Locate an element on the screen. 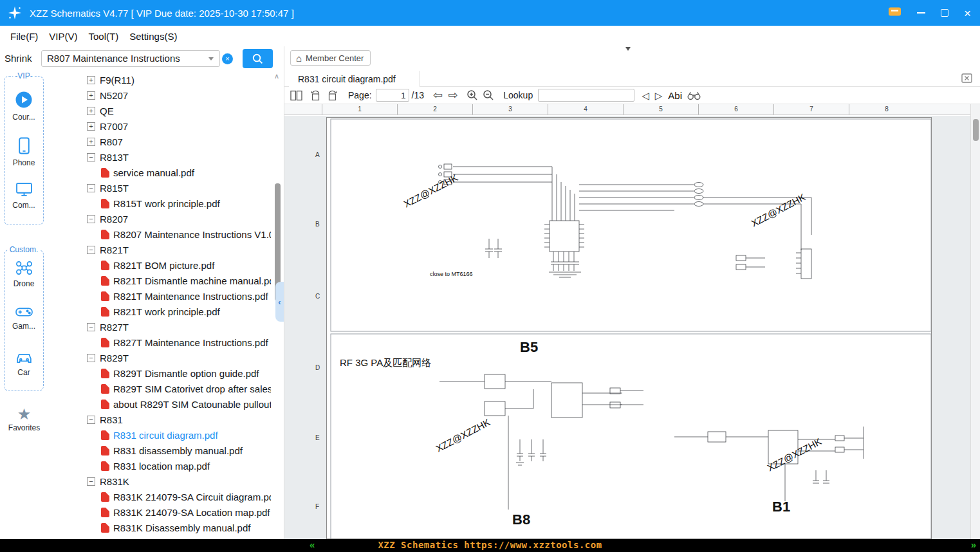 This screenshot has width=980, height=552. tree-item: − R831K is located at coordinates (160, 481).